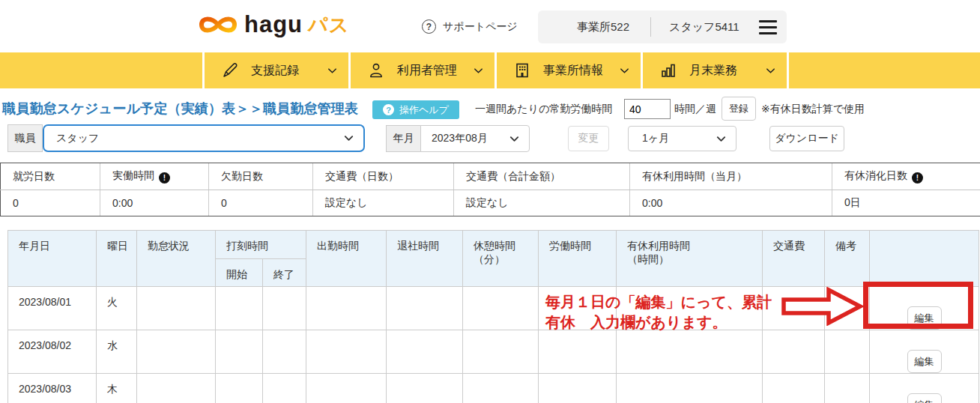 This screenshot has width=980, height=403. I want to click on col-header-date: 年月日, so click(52, 259).